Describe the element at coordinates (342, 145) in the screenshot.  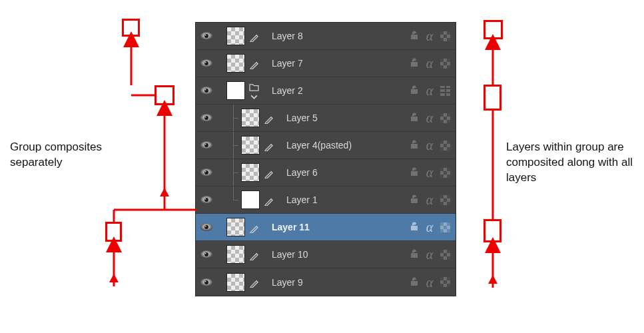
I see `layer-name: Layer 4(pasted)` at that location.